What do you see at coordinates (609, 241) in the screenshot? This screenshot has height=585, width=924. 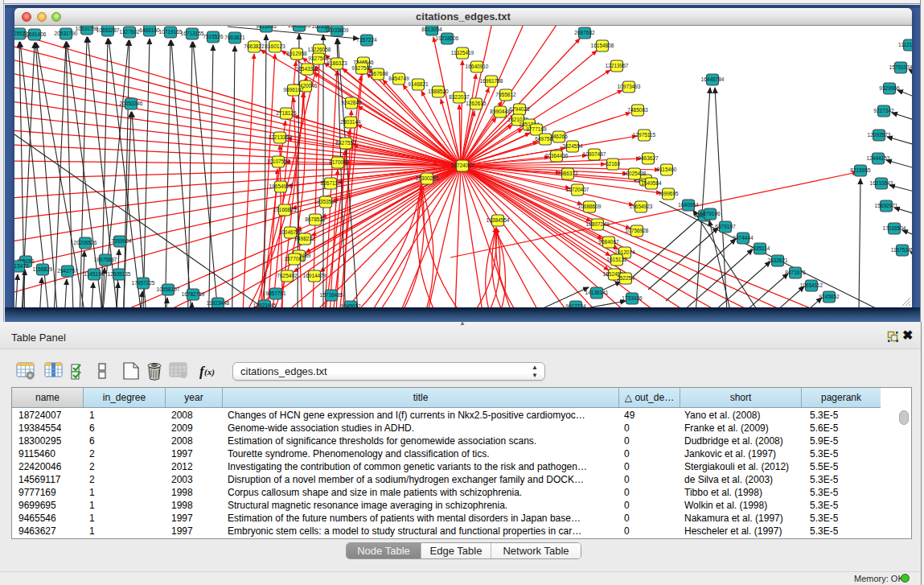 I see `svg-text: 9684067` at bounding box center [609, 241].